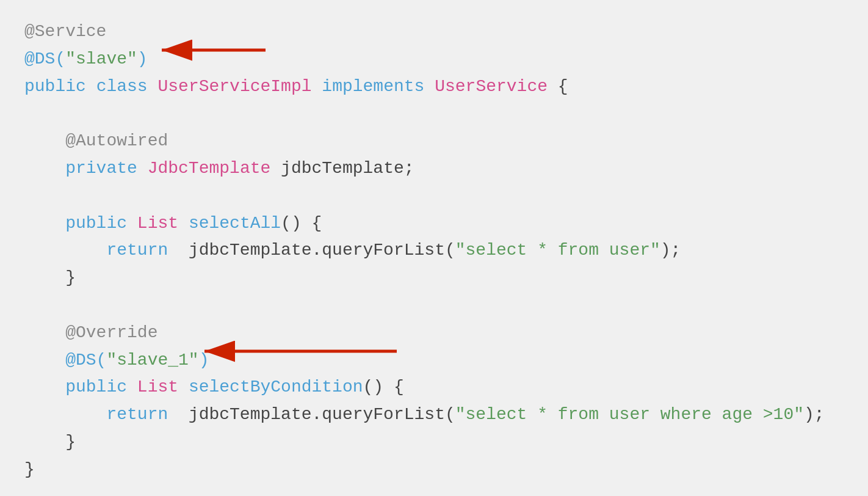 Image resolution: width=868 pixels, height=496 pixels. What do you see at coordinates (434, 169) in the screenshot?
I see `line-field: private JdbcTemplate jdbcTemplate;` at bounding box center [434, 169].